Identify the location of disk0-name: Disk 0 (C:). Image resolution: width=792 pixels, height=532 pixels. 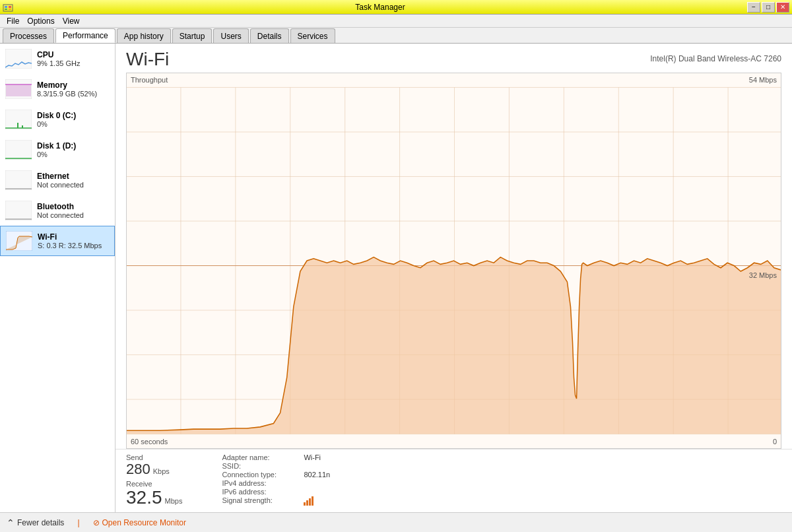
(57, 116).